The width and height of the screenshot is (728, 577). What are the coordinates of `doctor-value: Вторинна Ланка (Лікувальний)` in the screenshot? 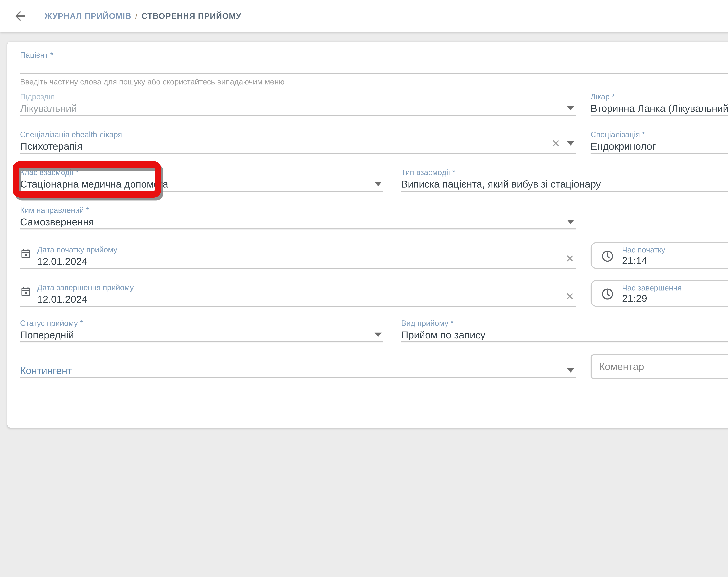 It's located at (659, 108).